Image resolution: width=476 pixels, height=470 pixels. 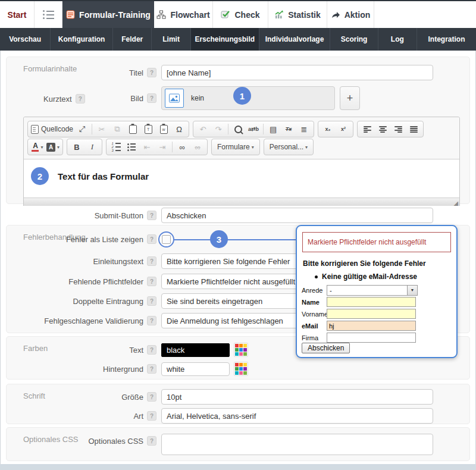 What do you see at coordinates (133, 129) in the screenshot?
I see `paste-icon` at bounding box center [133, 129].